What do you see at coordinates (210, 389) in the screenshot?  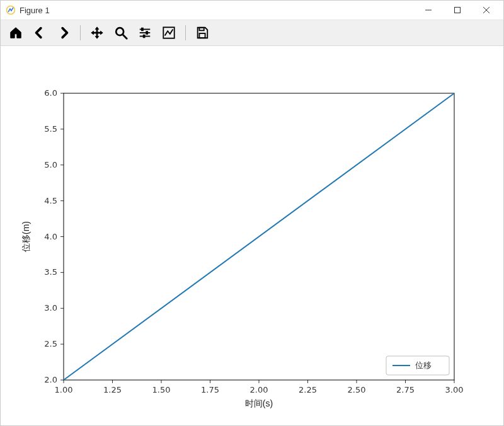 I see `x-tick-label: 1.75` at bounding box center [210, 389].